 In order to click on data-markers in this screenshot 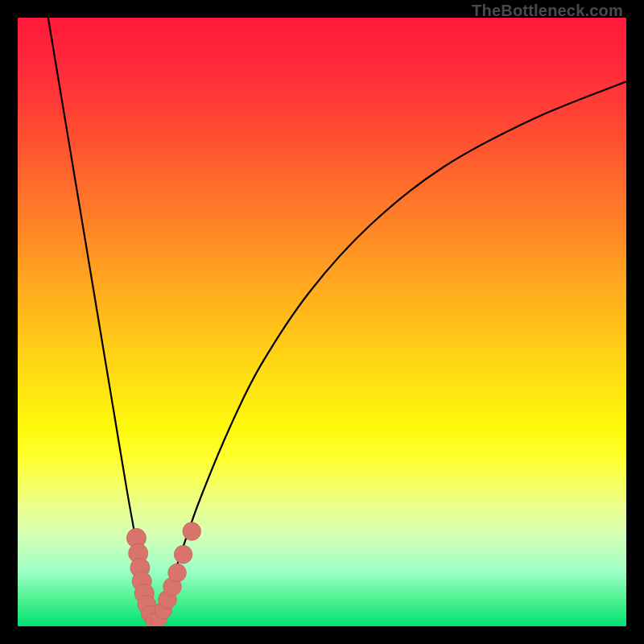, I will do `click(163, 575)`.